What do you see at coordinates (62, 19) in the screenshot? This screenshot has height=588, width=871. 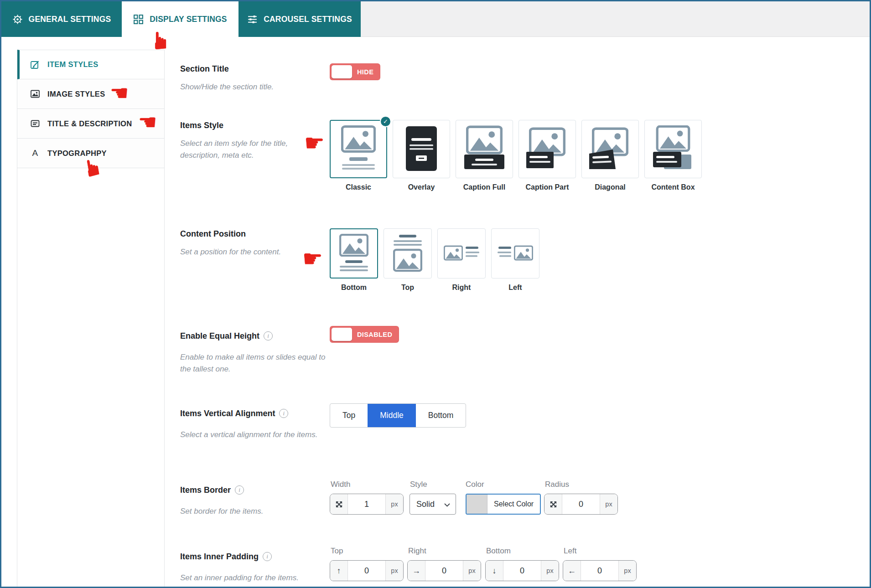 I see `tab-general-settings: GENERAL SETTINGS` at bounding box center [62, 19].